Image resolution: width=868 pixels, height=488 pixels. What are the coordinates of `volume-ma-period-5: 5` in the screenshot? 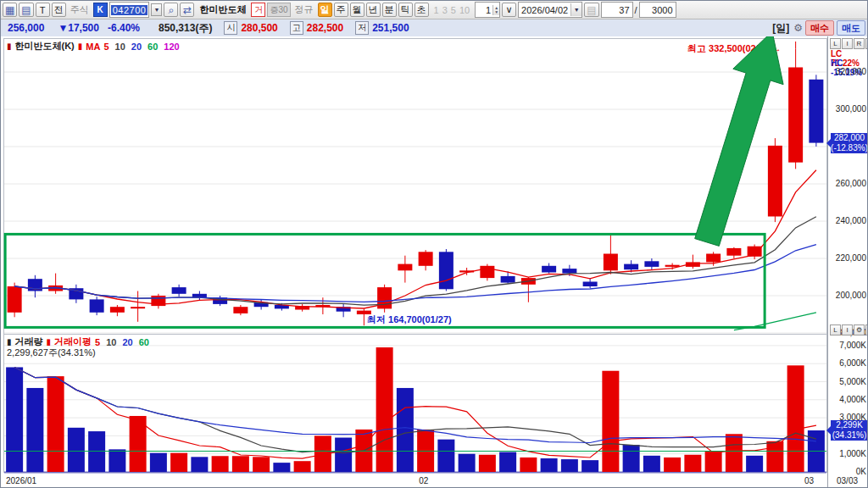 It's located at (97, 342).